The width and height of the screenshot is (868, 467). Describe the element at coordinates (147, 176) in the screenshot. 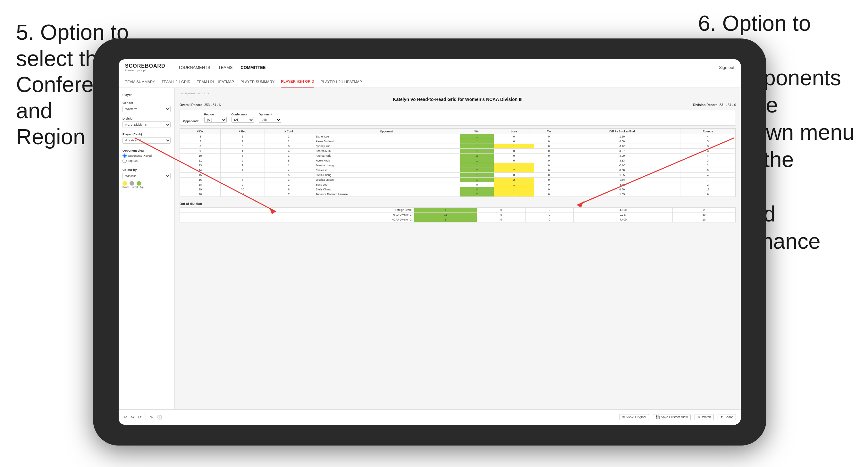

I see `colour-by-select: Win/loss` at that location.